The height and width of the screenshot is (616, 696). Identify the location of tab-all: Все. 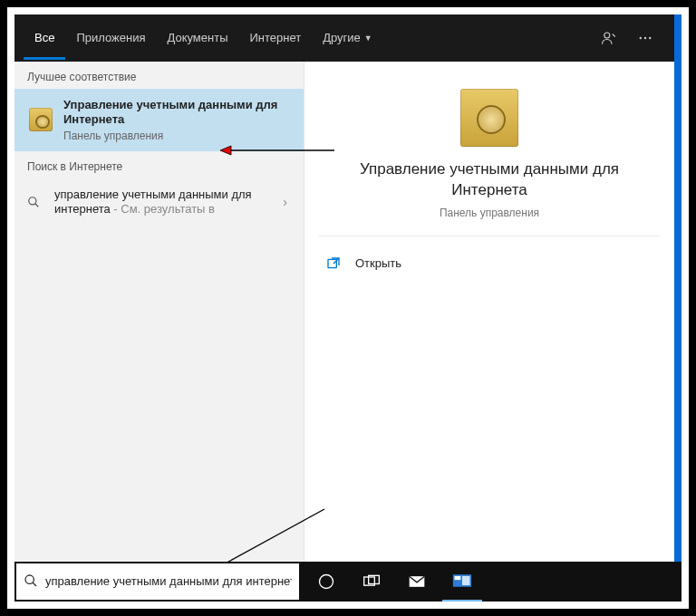
(44, 38).